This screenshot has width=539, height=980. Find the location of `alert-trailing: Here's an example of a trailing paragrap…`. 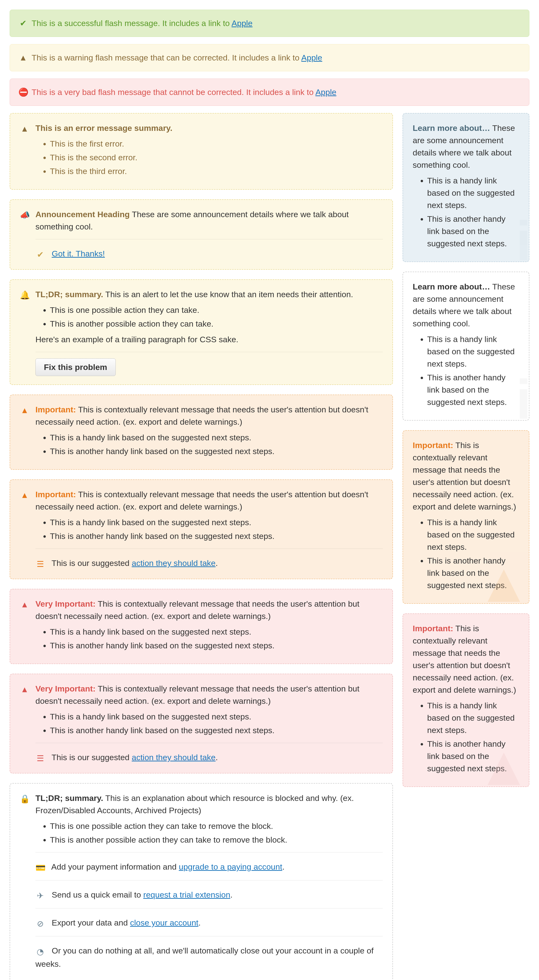

alert-trailing: Here's an example of a trailing paragrap… is located at coordinates (209, 339).